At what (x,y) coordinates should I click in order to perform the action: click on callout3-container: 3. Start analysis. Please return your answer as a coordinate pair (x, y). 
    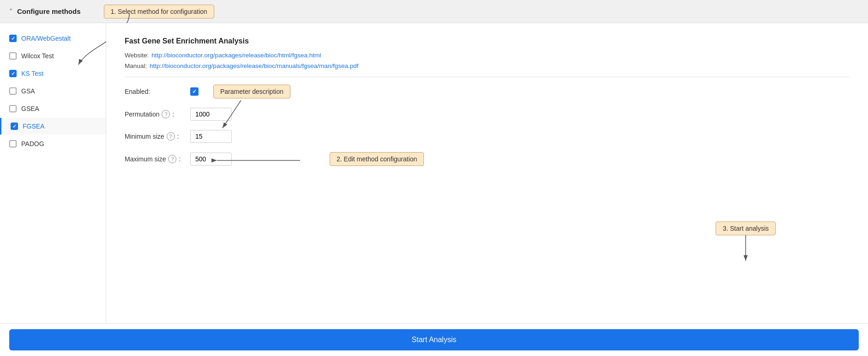
    Looking at the image, I should click on (746, 245).